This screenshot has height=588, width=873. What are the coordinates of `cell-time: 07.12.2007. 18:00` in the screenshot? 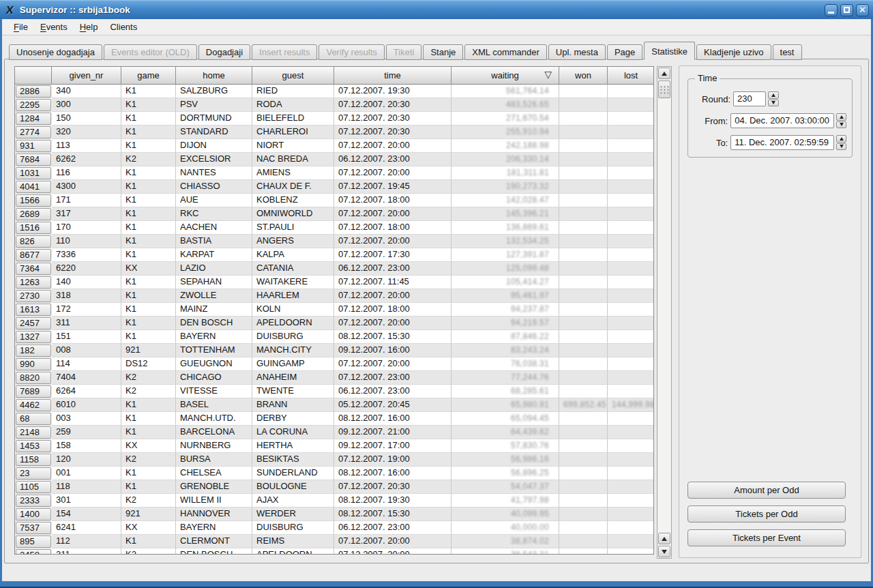 It's located at (393, 201).